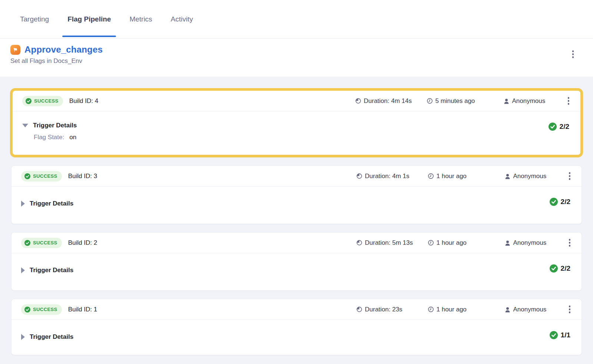 The height and width of the screenshot is (364, 593). I want to click on build-card-header: SUCCESS Build ID: 4 Duration: 4m 14s 5 m…, so click(296, 101).